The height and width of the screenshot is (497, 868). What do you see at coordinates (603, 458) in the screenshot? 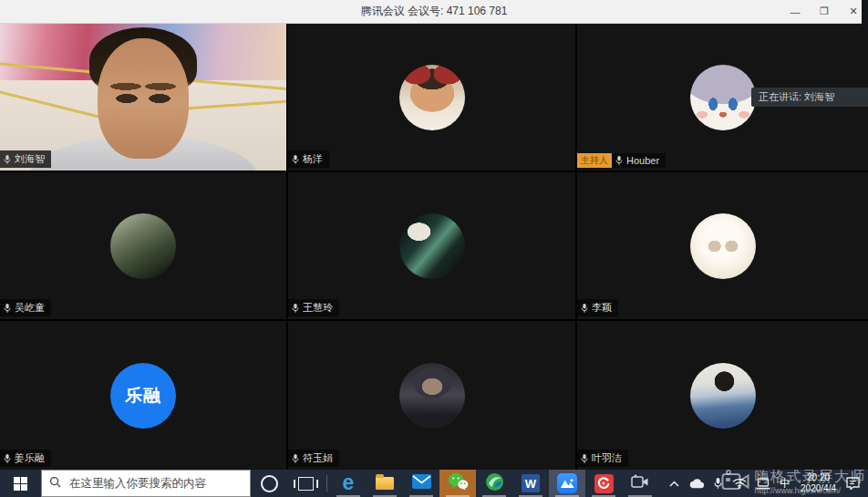
I see `participant-name-tag: 叶羽洁` at bounding box center [603, 458].